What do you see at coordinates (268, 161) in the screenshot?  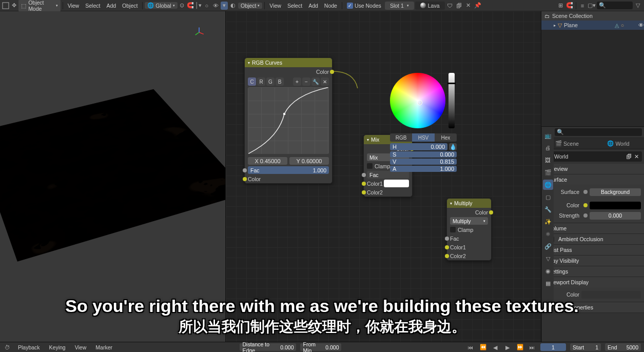 I see `curve-x-field: X 0.45000` at bounding box center [268, 161].